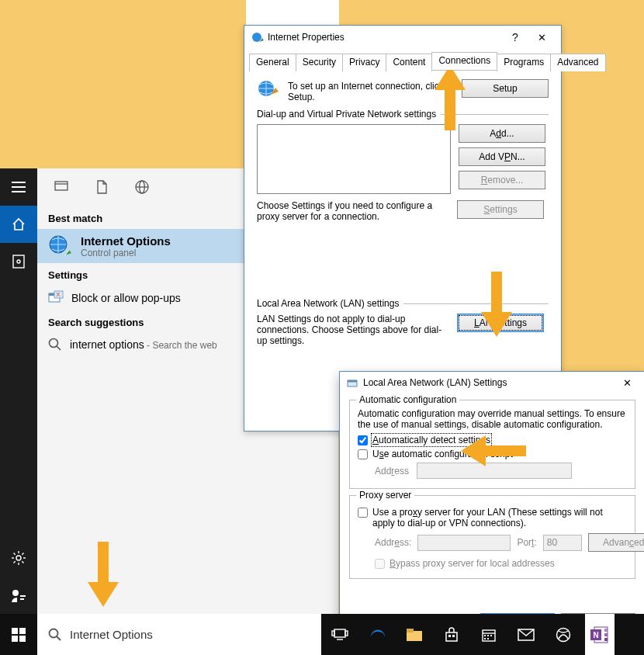  What do you see at coordinates (19, 595) in the screenshot?
I see `feedback-icon` at bounding box center [19, 595].